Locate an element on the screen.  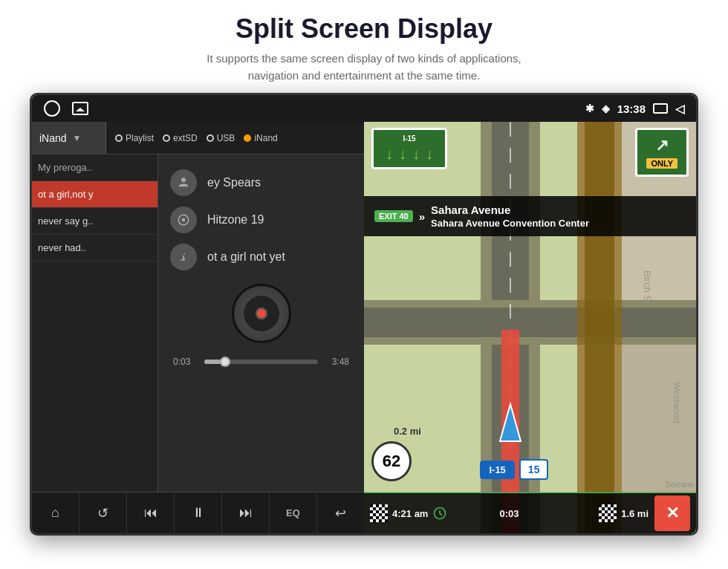
prev-button: ⏮ is located at coordinates (151, 513).